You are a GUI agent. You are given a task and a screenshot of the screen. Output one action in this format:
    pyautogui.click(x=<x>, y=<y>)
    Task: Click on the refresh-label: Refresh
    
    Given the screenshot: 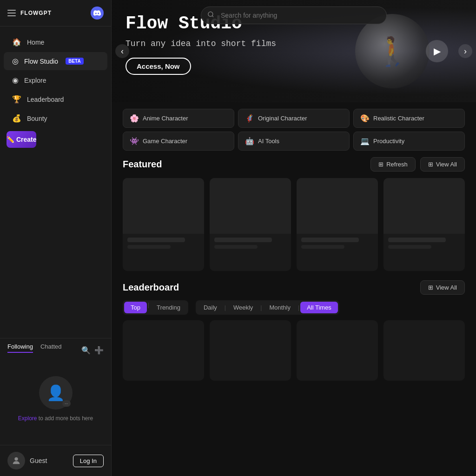 What is the action you would take?
    pyautogui.click(x=397, y=165)
    